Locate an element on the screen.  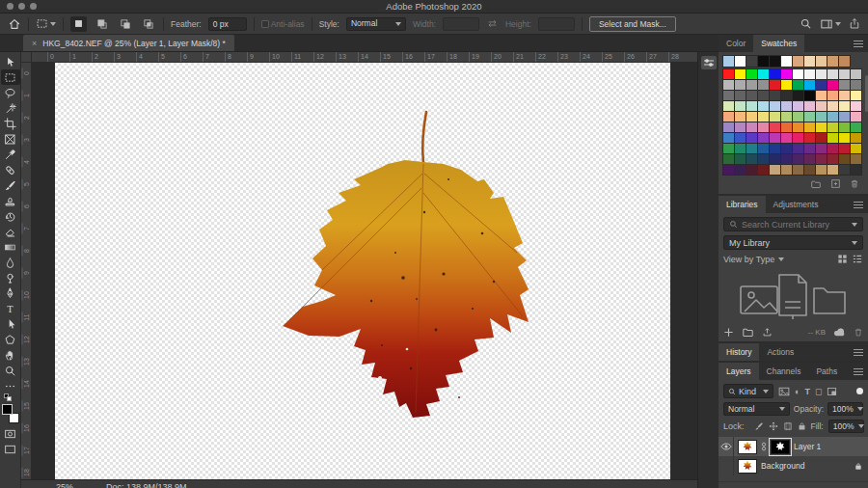
delete-swatch-trash-icon is located at coordinates (854, 183).